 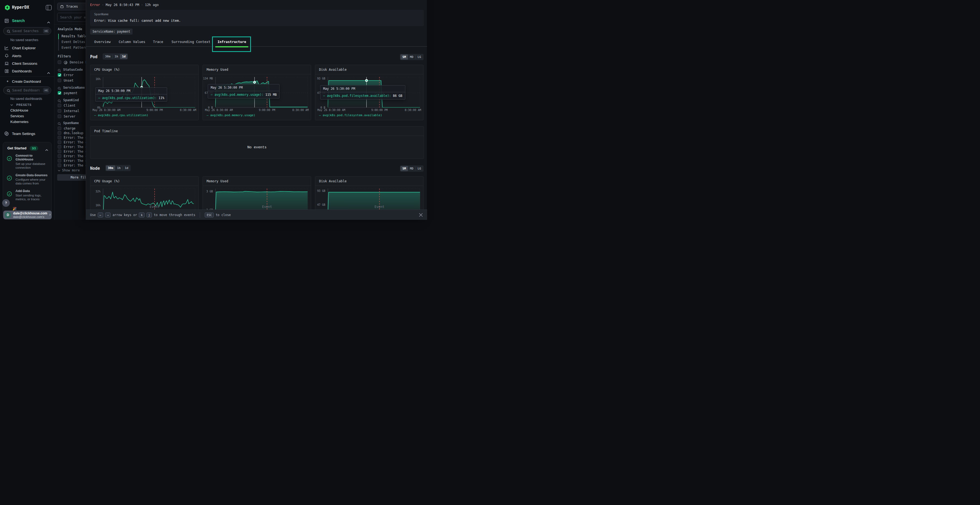 I want to click on chart-title: Disk Available, so click(x=369, y=70).